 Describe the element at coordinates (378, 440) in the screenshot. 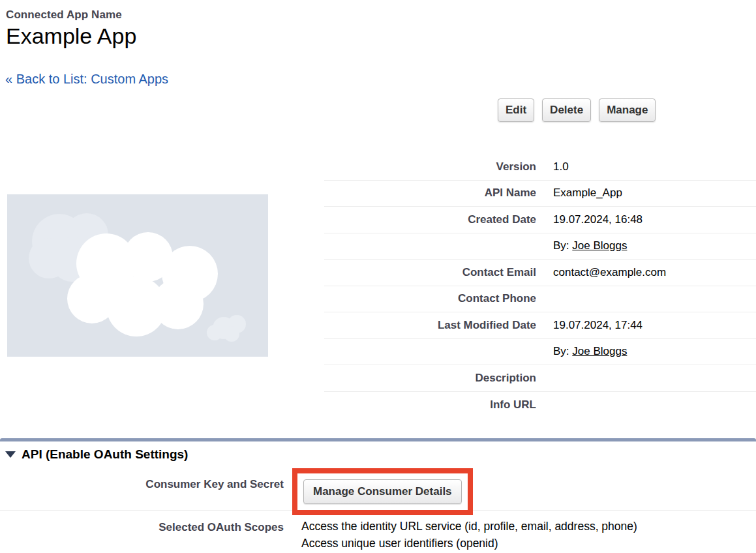

I see `section-top-bar` at that location.